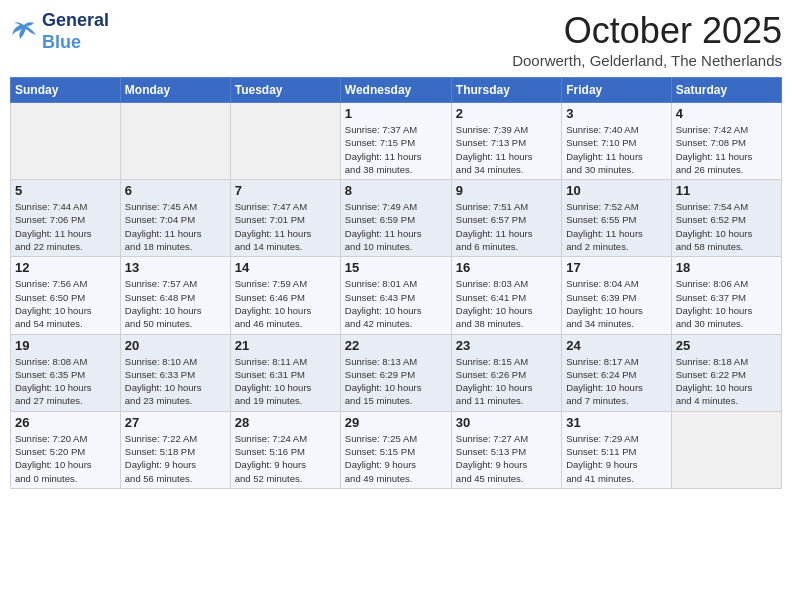 The width and height of the screenshot is (792, 612). I want to click on title-block: October 2025 Doorwerth, Gelderland, The …, so click(647, 40).